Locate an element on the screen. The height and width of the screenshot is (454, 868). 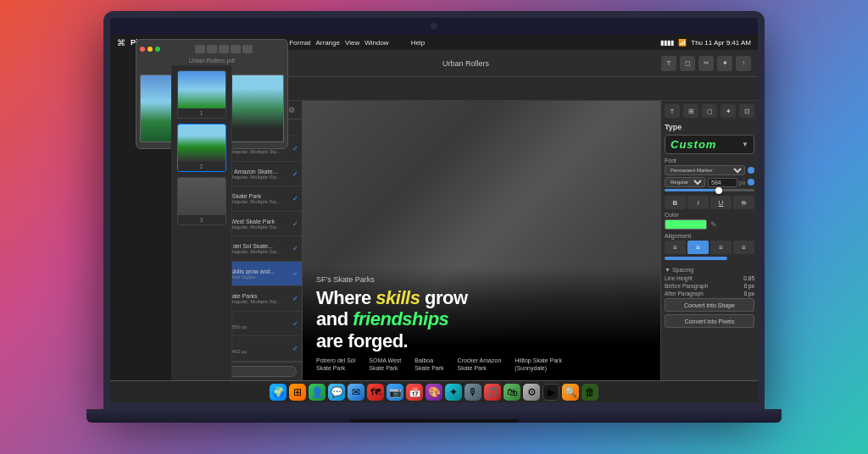
toolbar-crop-btn: ✂ is located at coordinates (706, 64).